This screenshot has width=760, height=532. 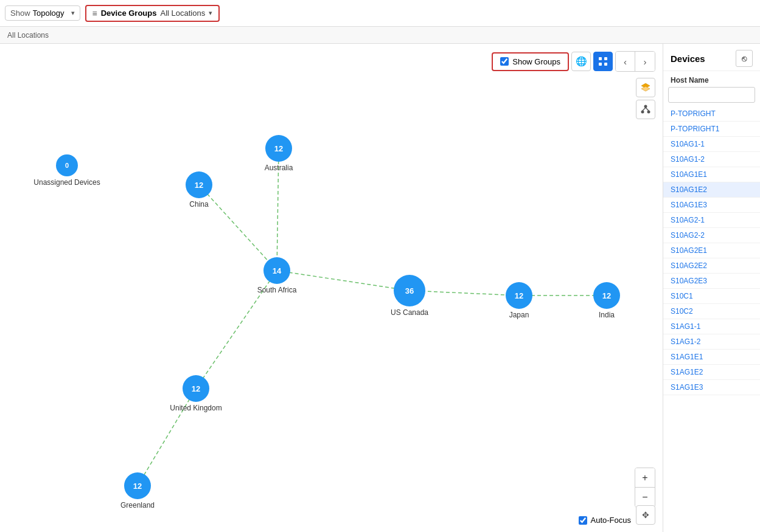 I want to click on node-label: China, so click(x=199, y=204).